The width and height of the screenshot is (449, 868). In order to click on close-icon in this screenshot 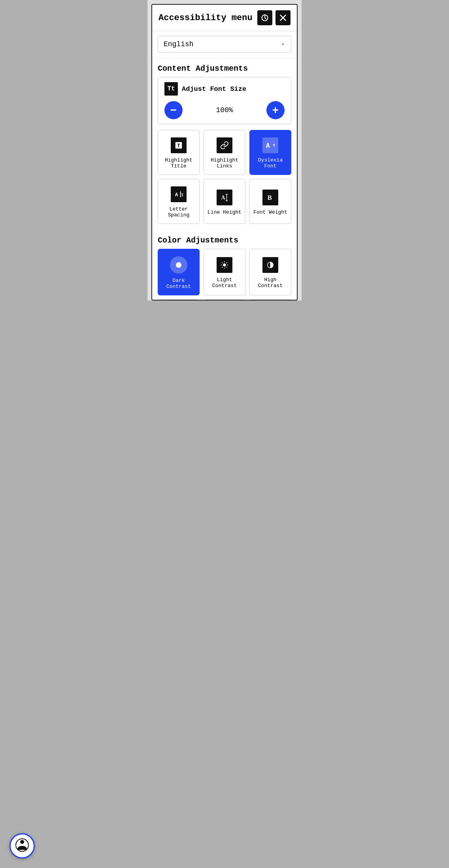, I will do `click(283, 18)`.